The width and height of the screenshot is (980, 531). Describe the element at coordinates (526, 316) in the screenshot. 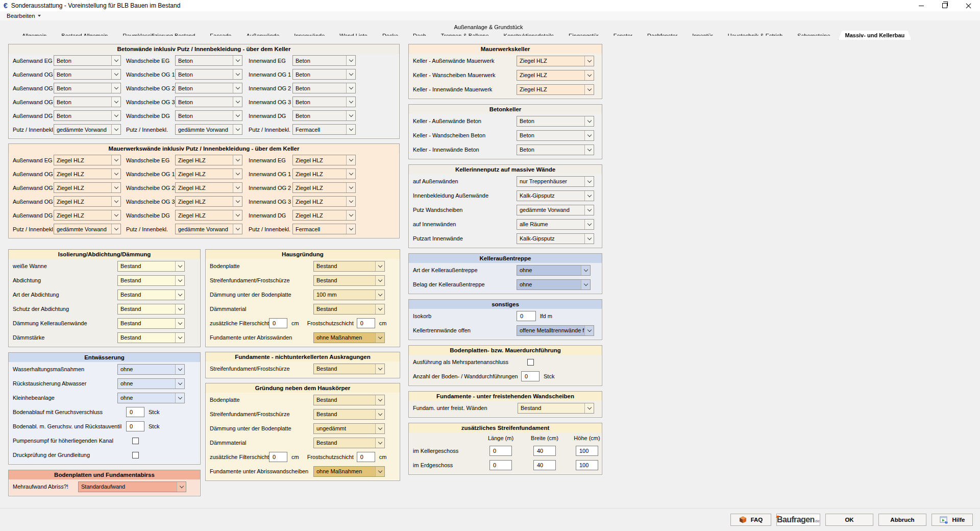

I see `isokorb-input: 0` at that location.